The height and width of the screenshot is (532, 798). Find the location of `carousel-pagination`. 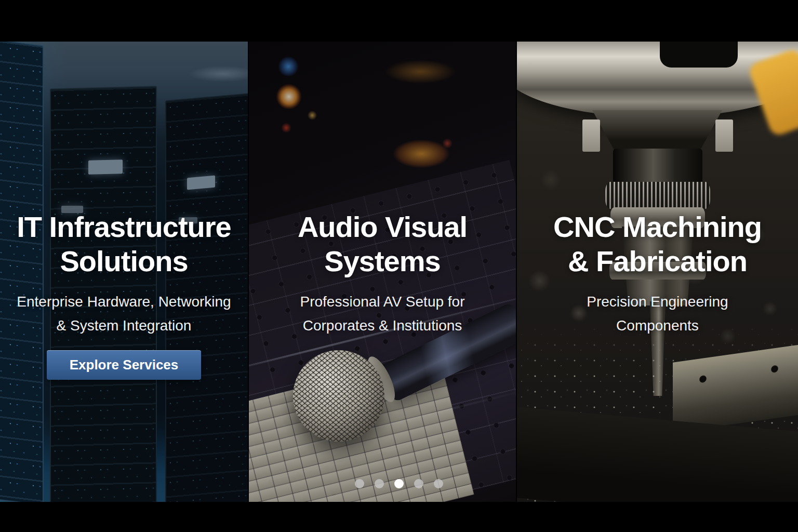

carousel-pagination is located at coordinates (399, 484).